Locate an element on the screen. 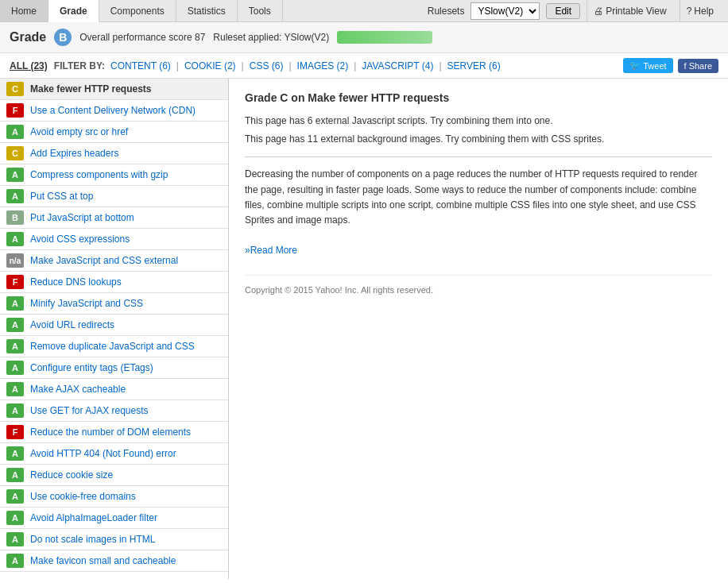 This screenshot has height=583, width=728. detail-title: Grade C on Make fewer HTTP requests is located at coordinates (478, 98).